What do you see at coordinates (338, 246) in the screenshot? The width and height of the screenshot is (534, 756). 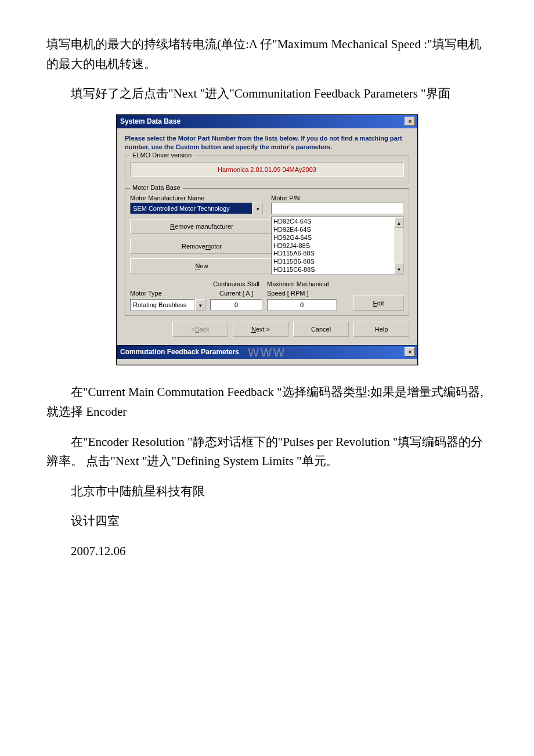 I see `motor-pn-listbox: HD92C4-64S HD92E4-64S HD92G4-64S HD92J4-…` at bounding box center [338, 246].